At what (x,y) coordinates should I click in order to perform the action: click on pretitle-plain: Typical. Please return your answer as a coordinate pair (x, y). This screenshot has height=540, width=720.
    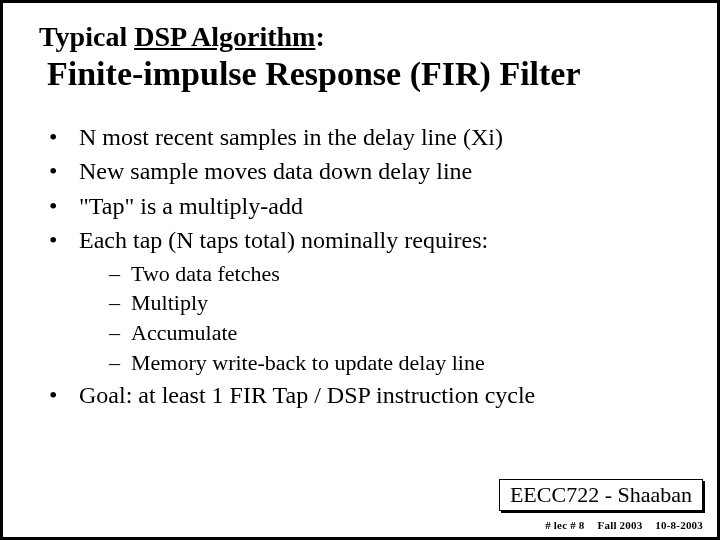
    Looking at the image, I should click on (86, 36).